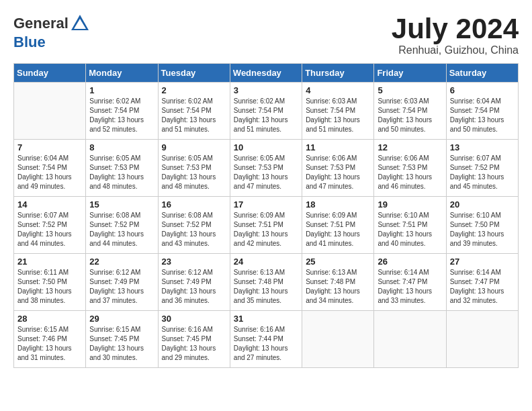 The height and width of the screenshot is (411, 532). What do you see at coordinates (410, 226) in the screenshot?
I see `calendar-cell: 19Sunrise: 6:10 AM Sunset: 7:51 PM Dayli…` at bounding box center [410, 226].